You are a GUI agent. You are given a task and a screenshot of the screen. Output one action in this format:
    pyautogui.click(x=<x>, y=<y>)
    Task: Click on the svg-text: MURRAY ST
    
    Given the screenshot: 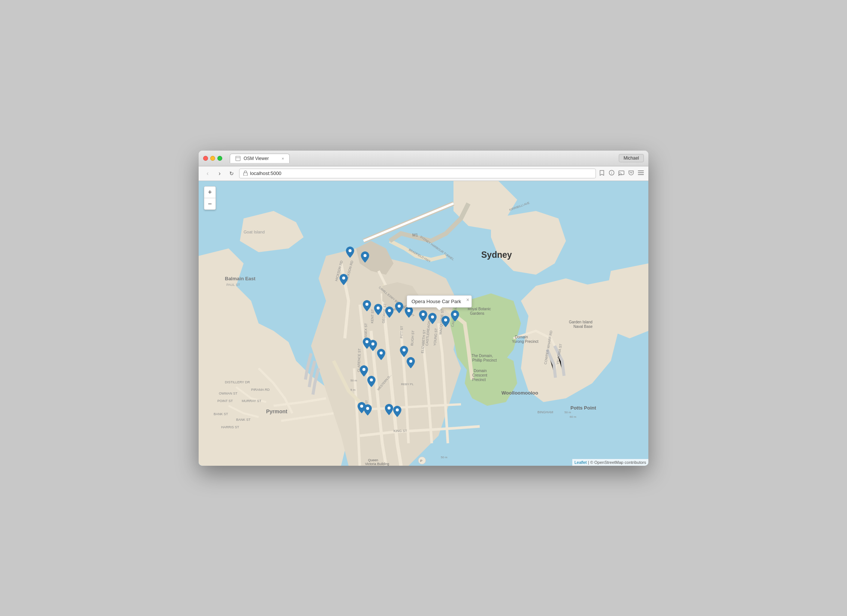 What is the action you would take?
    pyautogui.click(x=252, y=401)
    